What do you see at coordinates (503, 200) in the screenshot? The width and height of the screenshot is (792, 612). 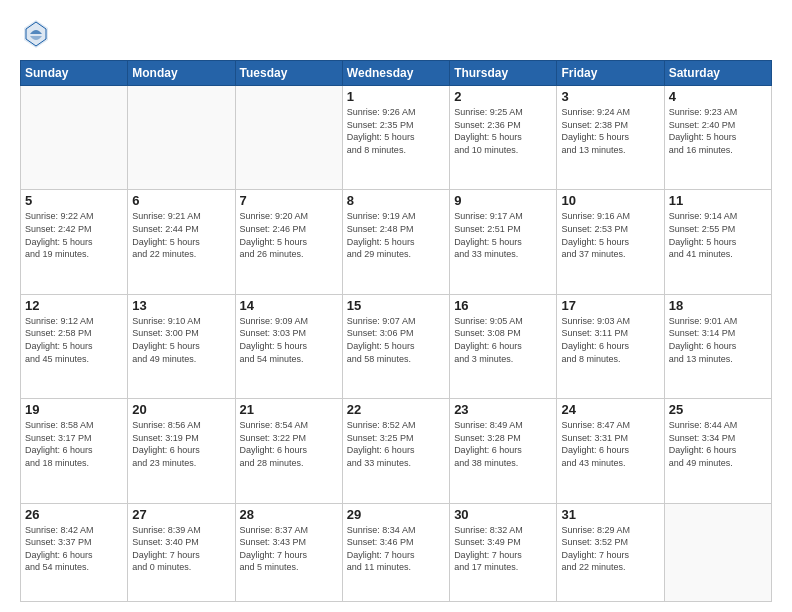 I see `day-number: 9` at bounding box center [503, 200].